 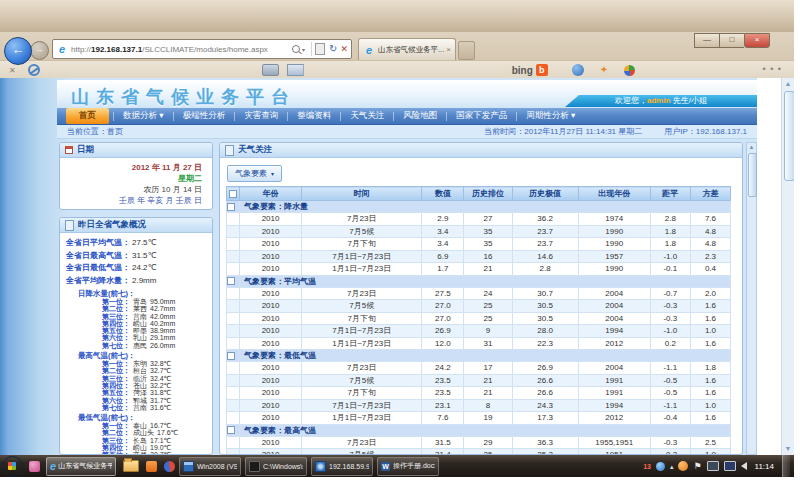 What do you see at coordinates (486, 207) in the screenshot?
I see `group-label: 气象要素：降水量` at bounding box center [486, 207].